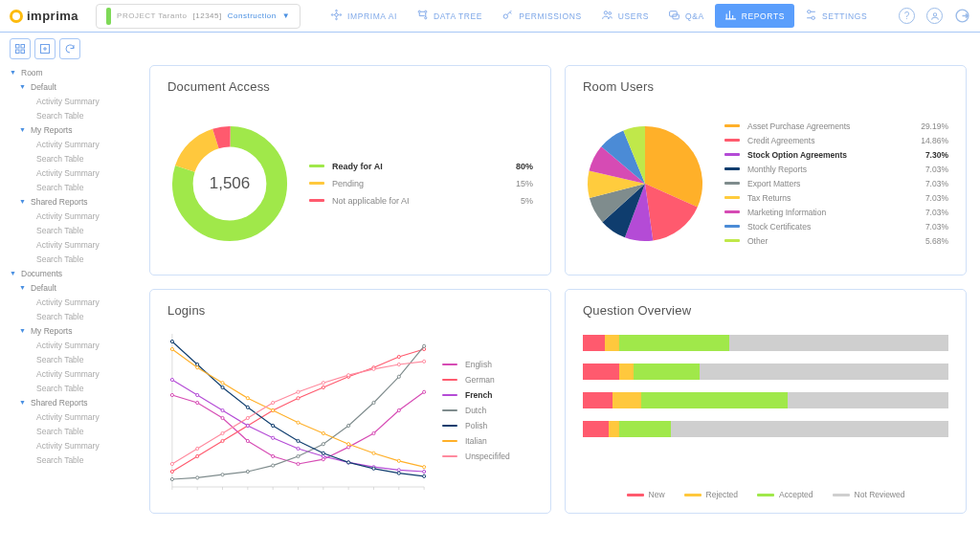 This screenshot has height=551, width=980. What do you see at coordinates (766, 310) in the screenshot?
I see `card-title: Question Overview` at bounding box center [766, 310].